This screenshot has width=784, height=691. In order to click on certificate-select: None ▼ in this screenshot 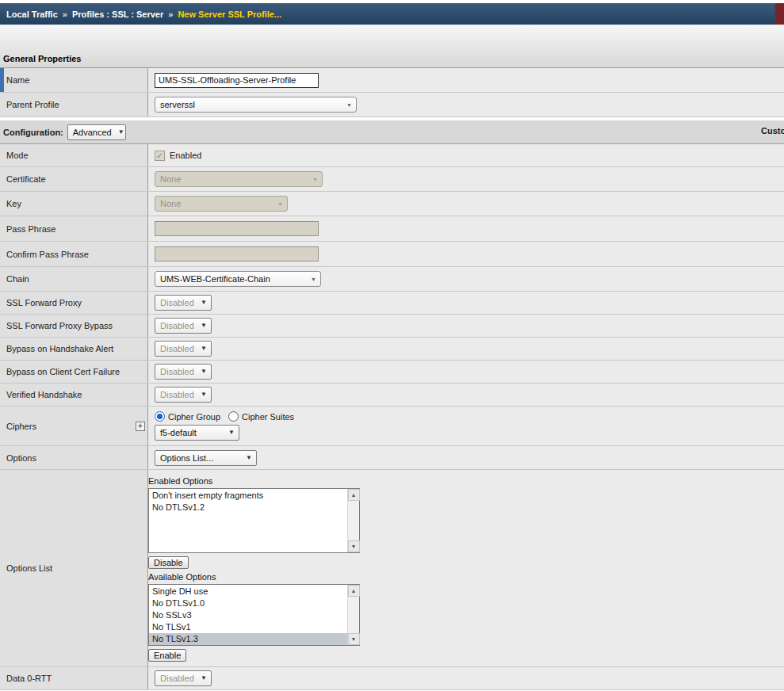, I will do `click(239, 179)`.